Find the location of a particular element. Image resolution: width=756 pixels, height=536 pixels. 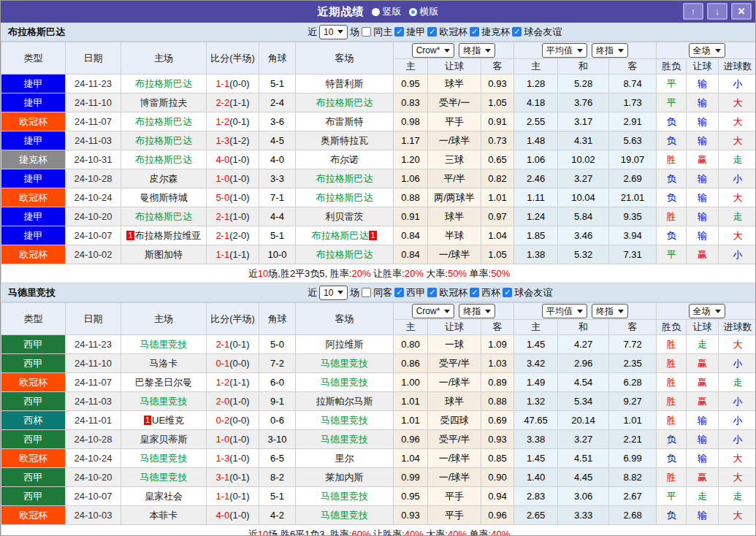

score-cell: 2-2(1-1) is located at coordinates (233, 103).